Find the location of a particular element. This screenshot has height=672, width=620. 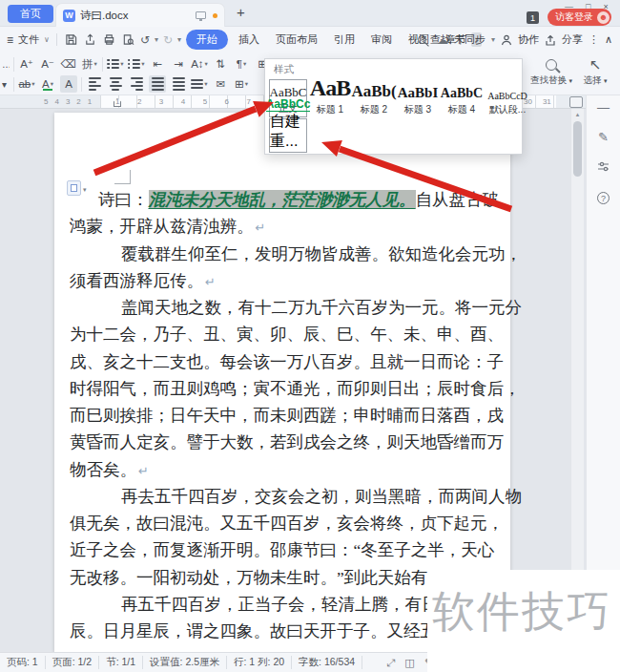

style-item-heading1: AaB 标题 1 is located at coordinates (330, 98).